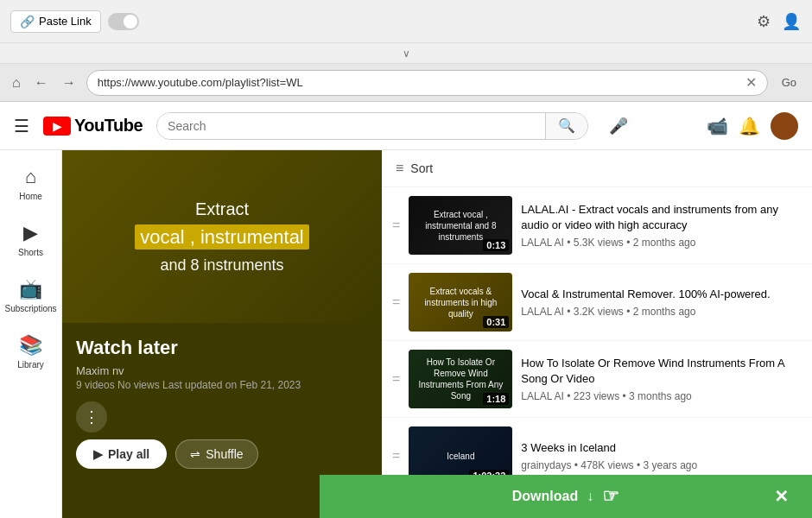  I want to click on sidebar-label-library: Library, so click(31, 364).